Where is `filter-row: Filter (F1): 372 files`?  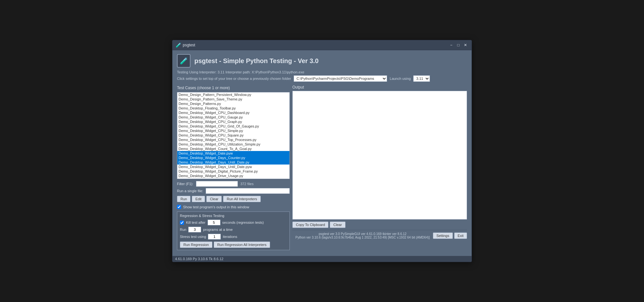
filter-row: Filter (F1): 372 files is located at coordinates (233, 184).